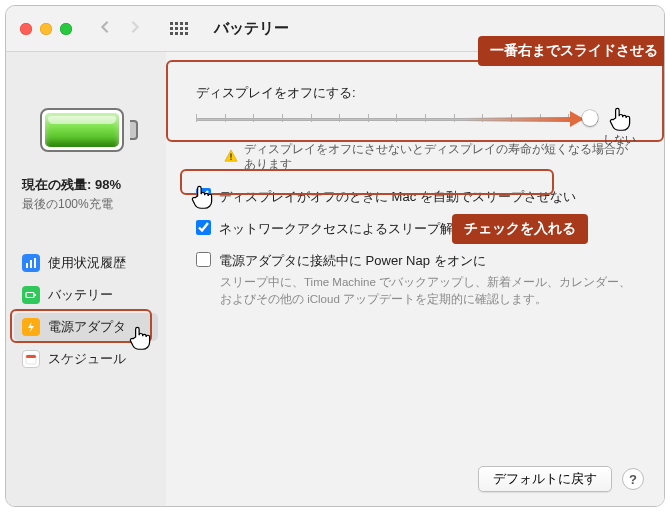  What do you see at coordinates (561, 479) in the screenshot?
I see `footer: デフォルトに戻す ?` at bounding box center [561, 479].